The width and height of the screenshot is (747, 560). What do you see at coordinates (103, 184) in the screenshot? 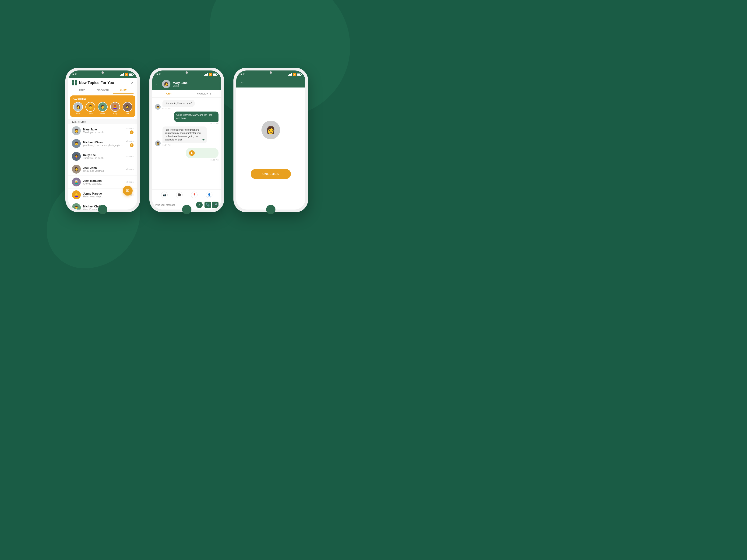
I see `chat-preview-jack-markson: Are you available?` at bounding box center [103, 184].